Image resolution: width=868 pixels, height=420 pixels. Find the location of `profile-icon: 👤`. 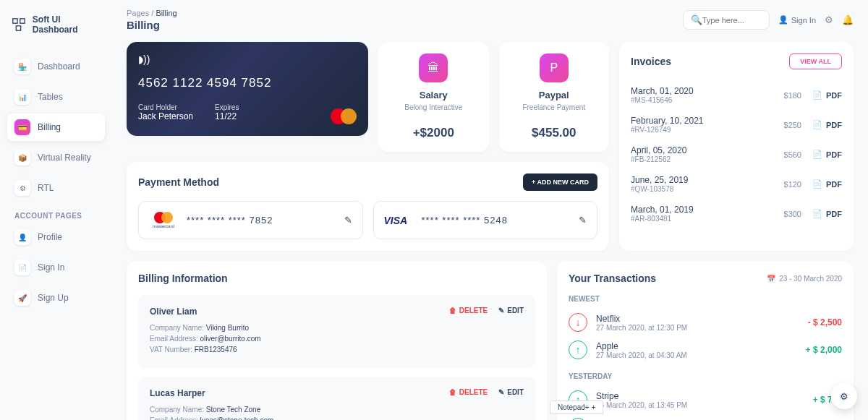

profile-icon: 👤 is located at coordinates (22, 237).